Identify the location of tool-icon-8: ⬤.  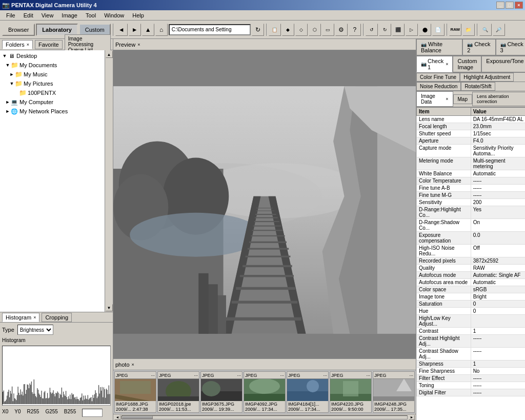
(425, 30).